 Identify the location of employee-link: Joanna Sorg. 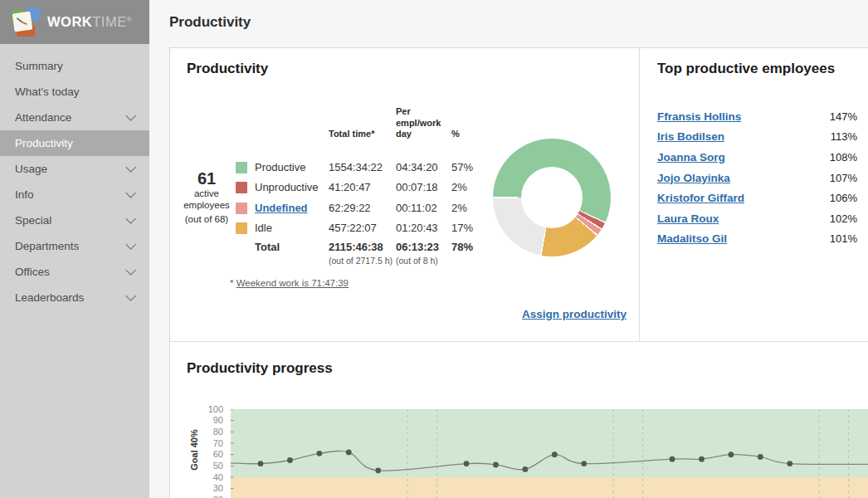
(691, 158).